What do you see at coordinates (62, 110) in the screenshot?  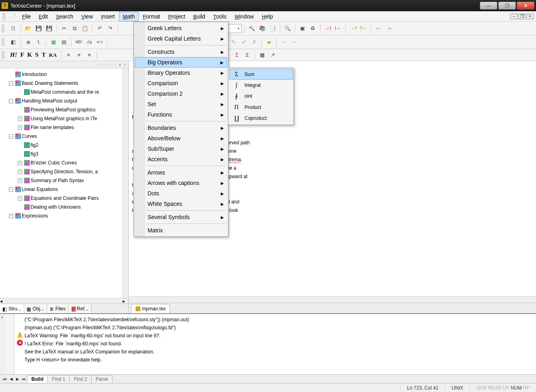 I see `tree-node: Previewing MetaPost graphics` at bounding box center [62, 110].